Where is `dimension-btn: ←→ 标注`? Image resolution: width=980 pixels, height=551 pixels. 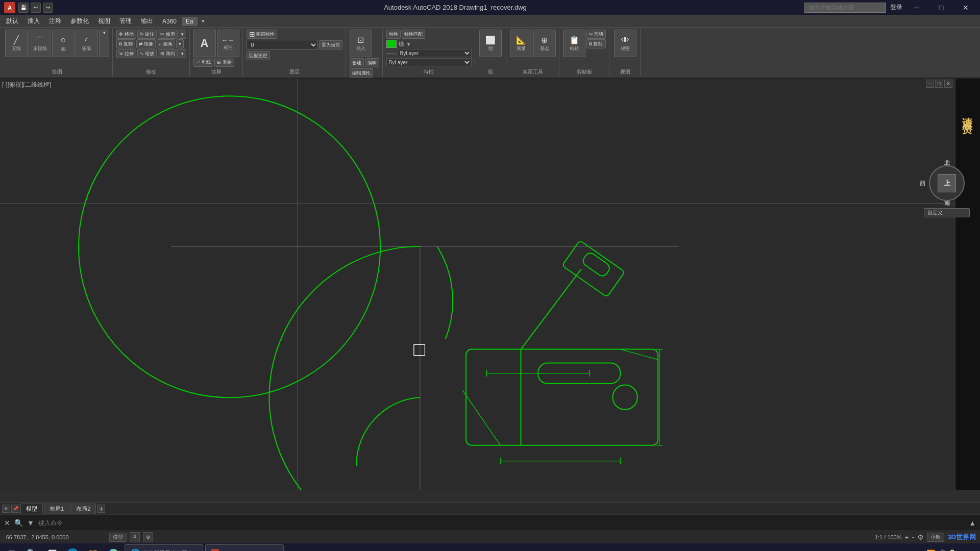 dimension-btn: ←→ 标注 is located at coordinates (228, 43).